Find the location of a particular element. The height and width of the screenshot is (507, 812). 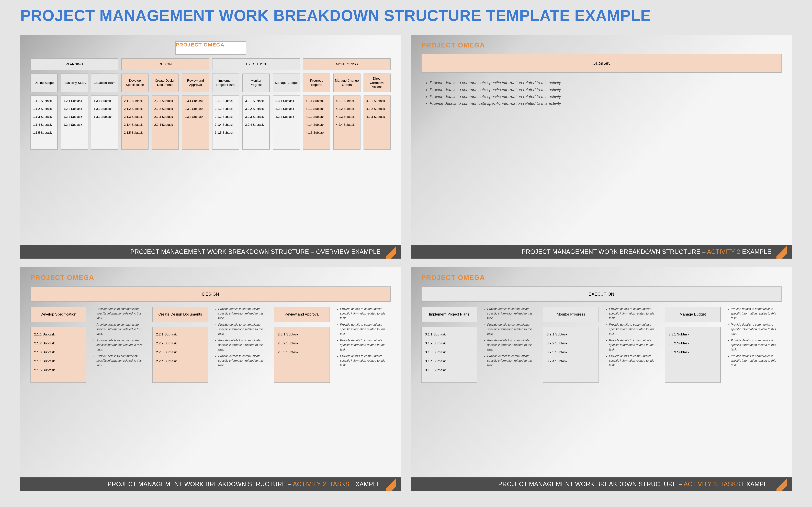

task-box: Manage Change Orders is located at coordinates (347, 83).